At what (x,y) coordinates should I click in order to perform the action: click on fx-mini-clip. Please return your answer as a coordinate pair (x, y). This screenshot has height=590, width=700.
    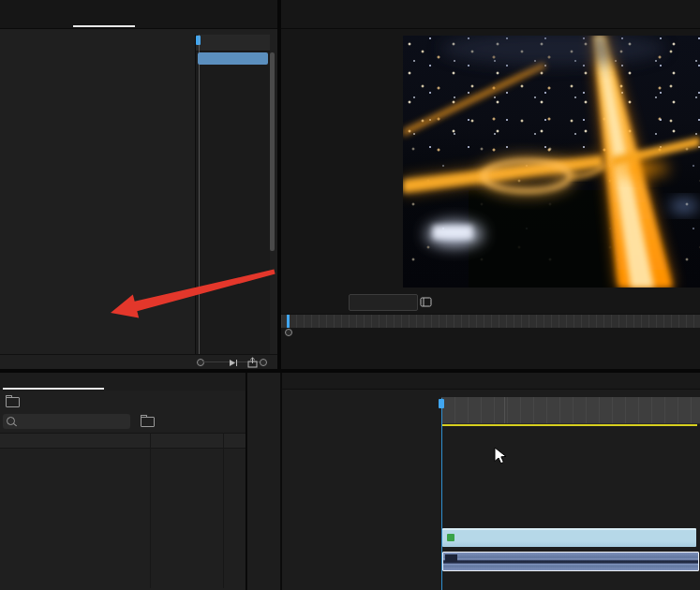
    Looking at the image, I should click on (232, 58).